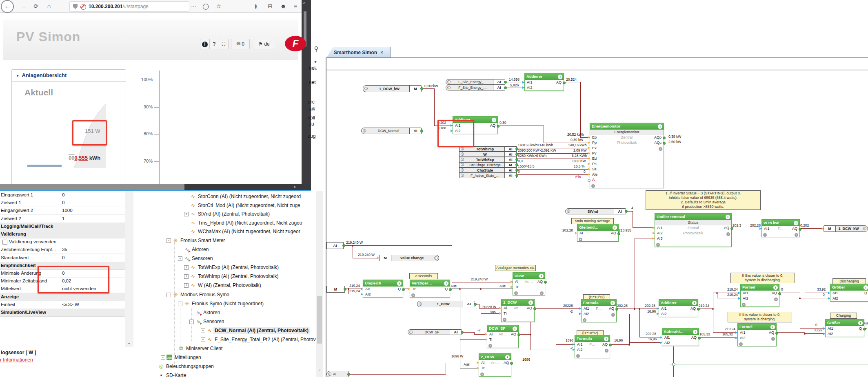  I want to click on tree-item-label: Modbus Fronius Symo, so click(205, 295).